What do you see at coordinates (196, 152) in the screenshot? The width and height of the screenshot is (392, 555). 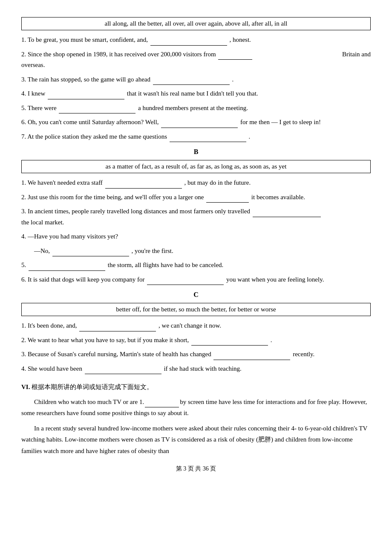 I see `section-b-heading: B` at bounding box center [196, 152].